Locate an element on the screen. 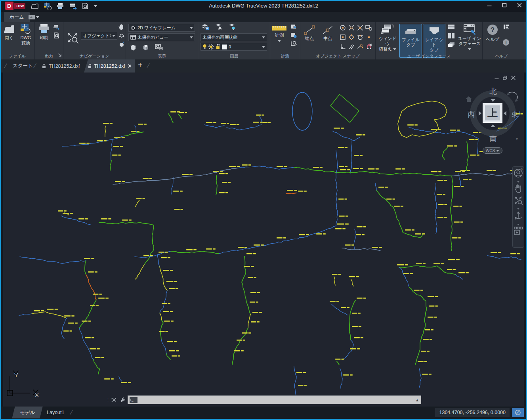 The height and width of the screenshot is (420, 527). snap-parallel-icon is located at coordinates (351, 47).